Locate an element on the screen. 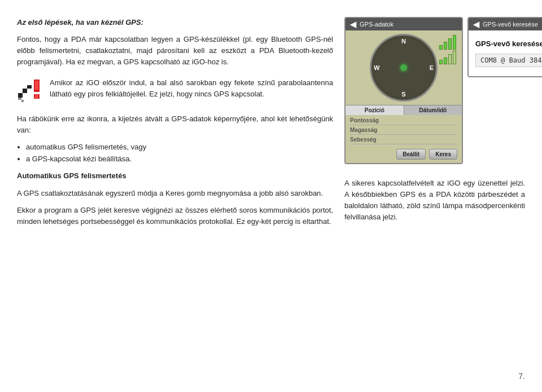 The image size is (542, 392). gps-receiver-screen-wrapper: ◀ GPS-vevő keresése GPS-vevő keresése: C… is located at coordinates (505, 90).